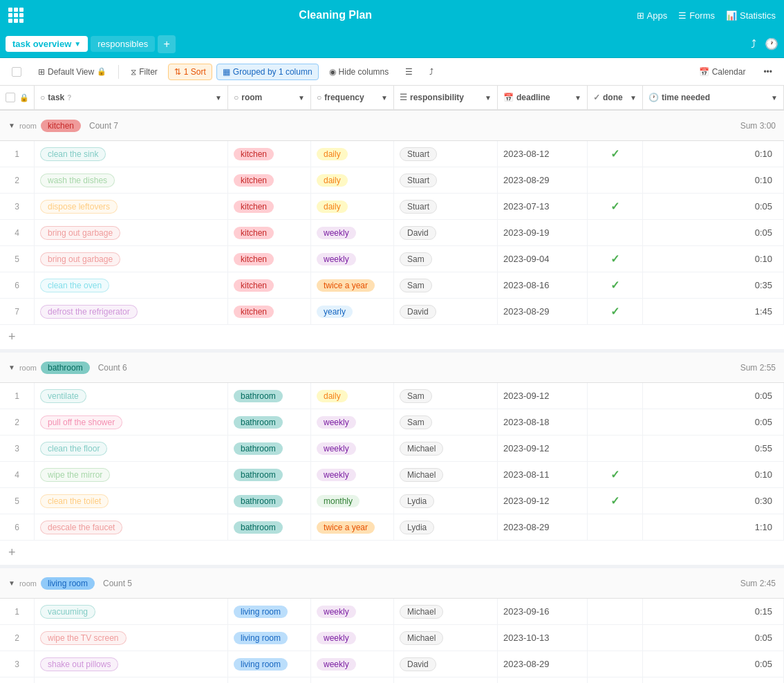 This screenshot has height=683, width=784. I want to click on share-button: ⤴, so click(431, 72).